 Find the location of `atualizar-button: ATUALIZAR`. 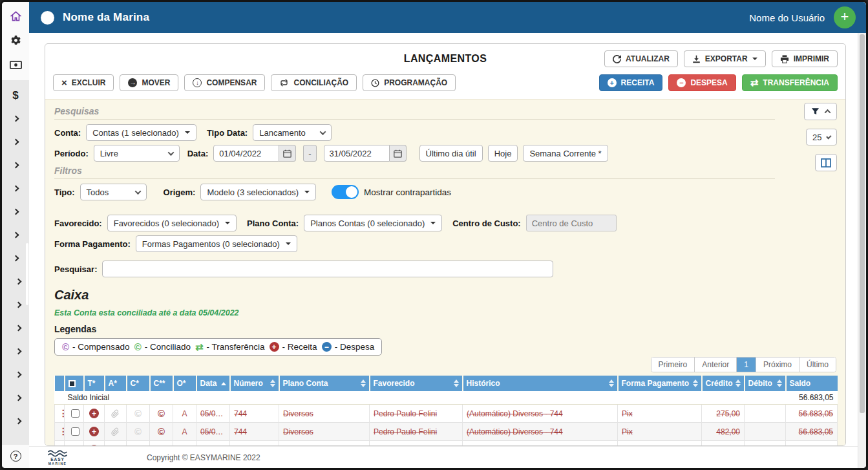

atualizar-button: ATUALIZAR is located at coordinates (641, 59).